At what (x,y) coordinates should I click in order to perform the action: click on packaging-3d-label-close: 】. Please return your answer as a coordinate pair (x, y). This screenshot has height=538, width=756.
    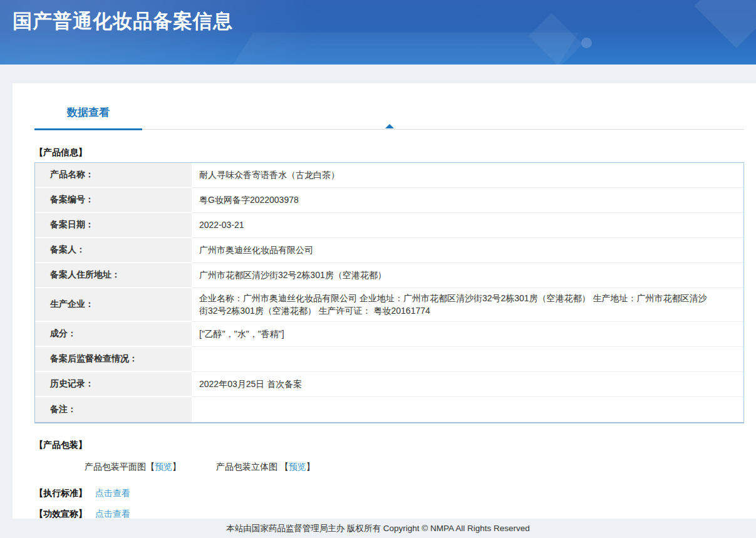
    Looking at the image, I should click on (311, 467).